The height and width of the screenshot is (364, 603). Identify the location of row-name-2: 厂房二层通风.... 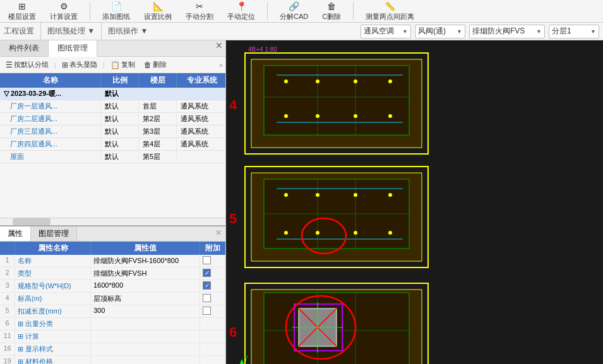
(51, 119).